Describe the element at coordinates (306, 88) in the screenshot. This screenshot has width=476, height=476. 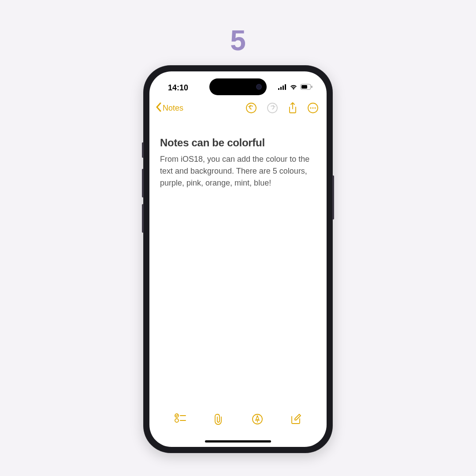
I see `battery-icon` at that location.